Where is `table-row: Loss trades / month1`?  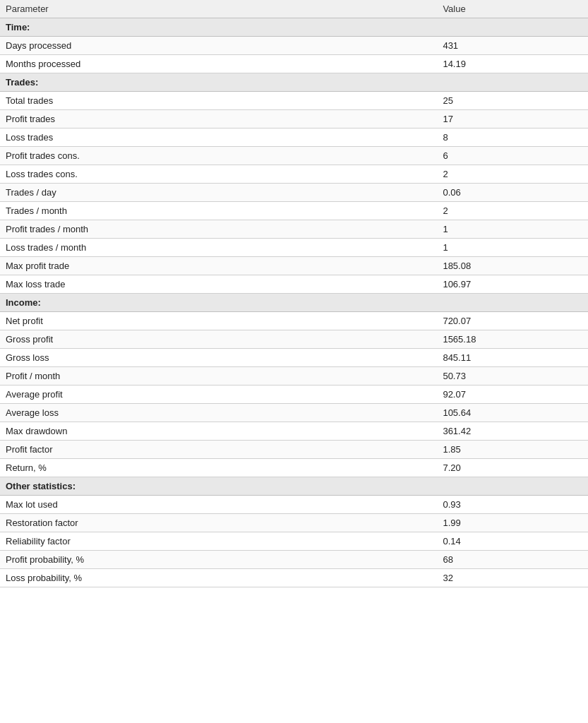 table-row: Loss trades / month1 is located at coordinates (294, 248).